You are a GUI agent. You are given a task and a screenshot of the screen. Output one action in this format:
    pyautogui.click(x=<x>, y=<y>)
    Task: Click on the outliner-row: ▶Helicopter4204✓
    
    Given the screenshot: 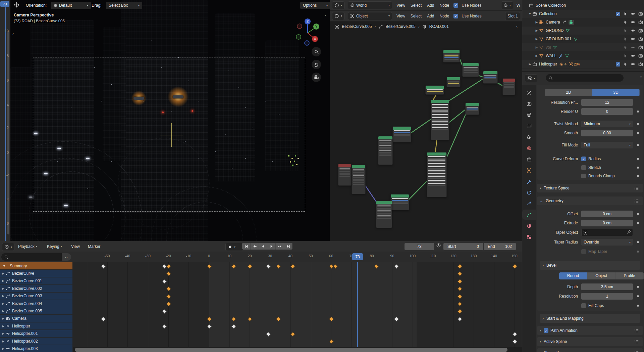 What is the action you would take?
    pyautogui.click(x=583, y=64)
    